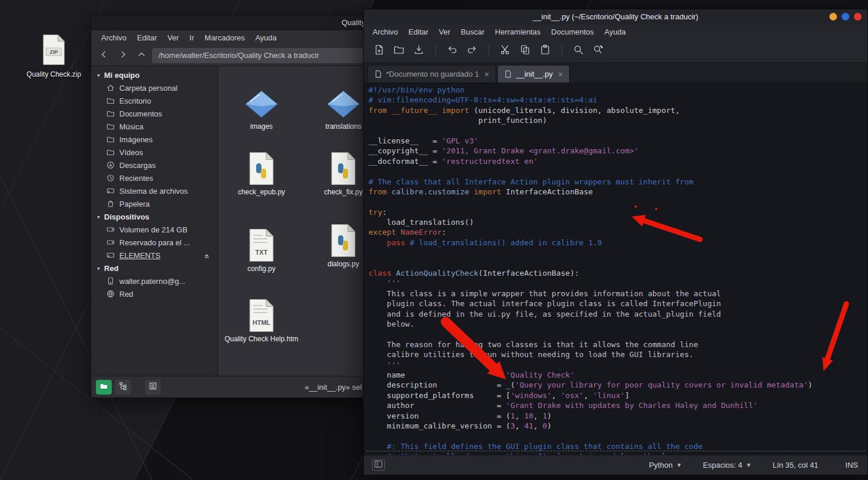  What do you see at coordinates (380, 192) in the screenshot?
I see `code-token: from` at bounding box center [380, 192].